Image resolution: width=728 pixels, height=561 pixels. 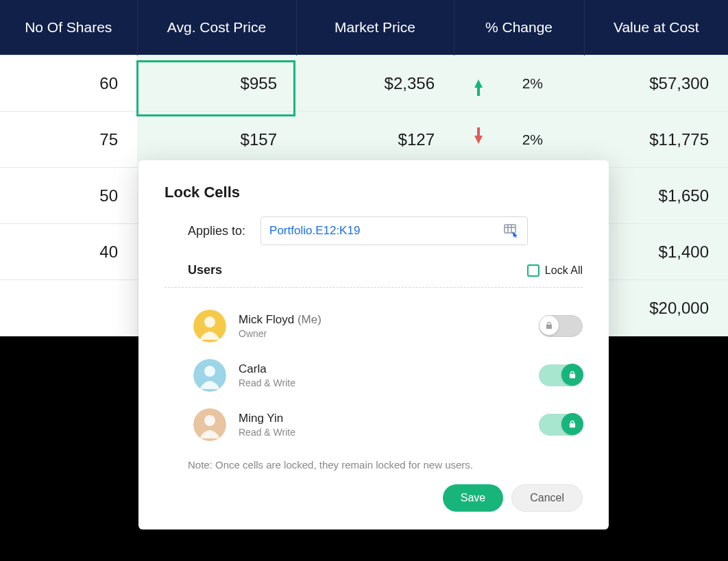 What do you see at coordinates (69, 84) in the screenshot?
I see `cell-shares: 60` at bounding box center [69, 84].